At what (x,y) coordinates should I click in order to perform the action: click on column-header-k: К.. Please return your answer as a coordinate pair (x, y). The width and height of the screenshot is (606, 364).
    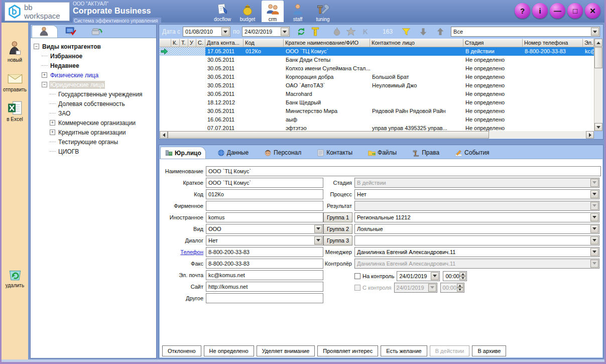
    Looking at the image, I should click on (176, 43).